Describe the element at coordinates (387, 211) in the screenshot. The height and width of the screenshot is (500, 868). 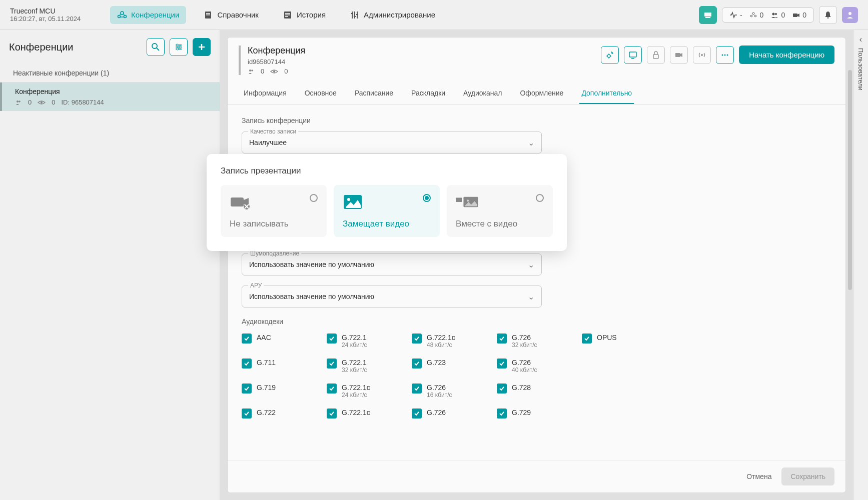
I see `option-replace-video: Замещает видео` at that location.